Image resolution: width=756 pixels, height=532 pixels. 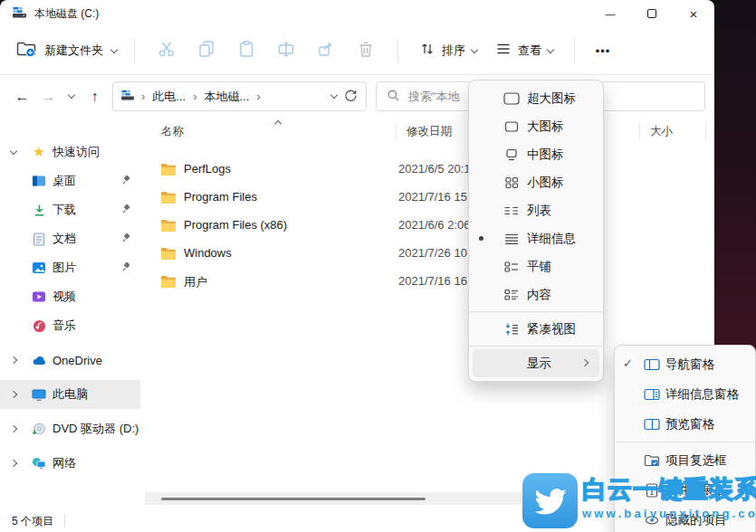 What do you see at coordinates (64, 297) in the screenshot?
I see `sidebar-item-label: 视频` at bounding box center [64, 297].